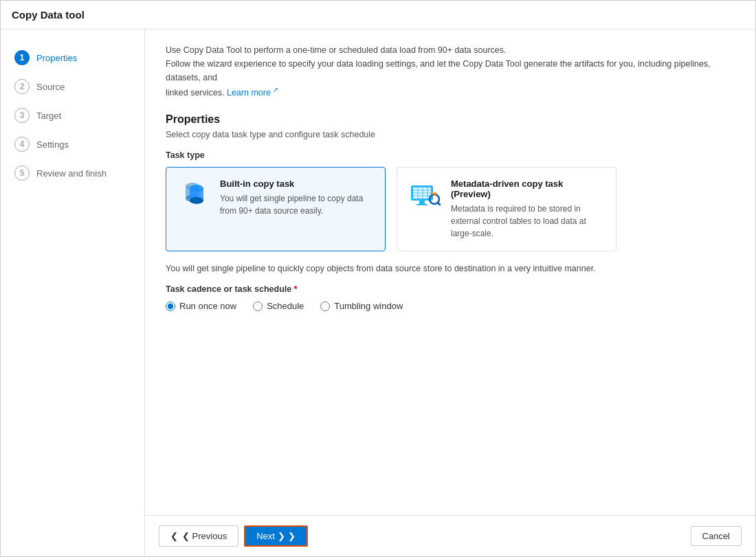  Describe the element at coordinates (528, 221) in the screenshot. I see `metadata-task-desc: Metadata is required to be stored in ext…` at that location.